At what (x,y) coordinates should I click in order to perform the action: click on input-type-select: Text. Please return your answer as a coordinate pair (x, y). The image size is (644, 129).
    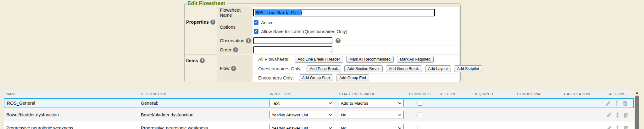
    Looking at the image, I should click on (302, 103).